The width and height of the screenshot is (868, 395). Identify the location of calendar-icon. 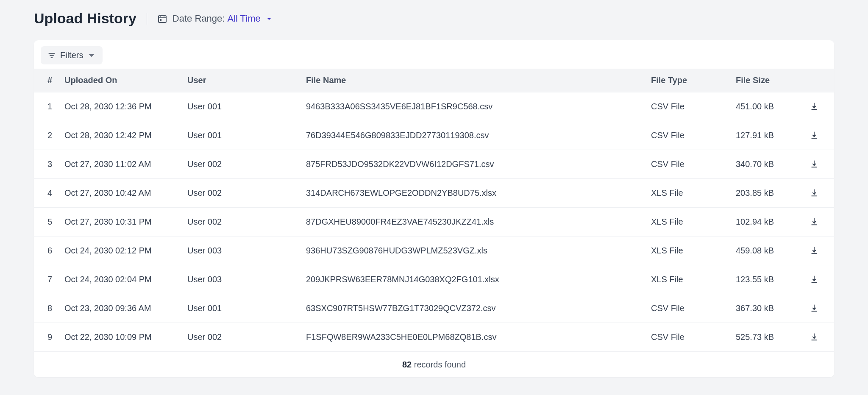
(162, 19).